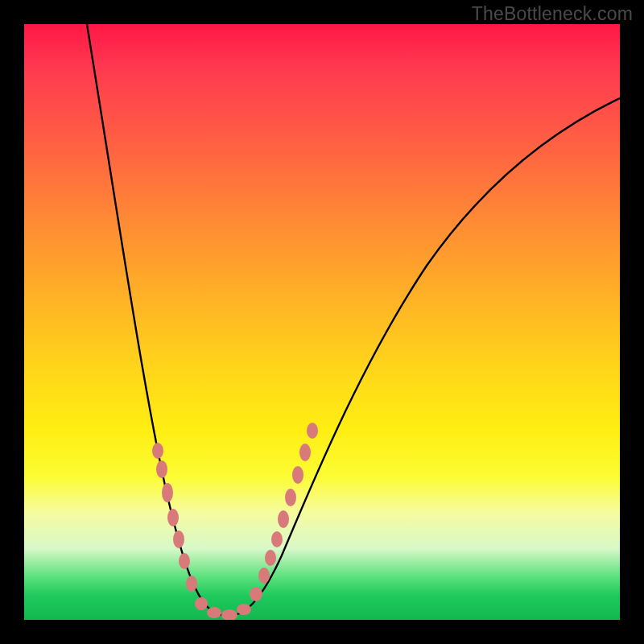  Describe the element at coordinates (235, 522) in the screenshot. I see `data-markers` at that location.